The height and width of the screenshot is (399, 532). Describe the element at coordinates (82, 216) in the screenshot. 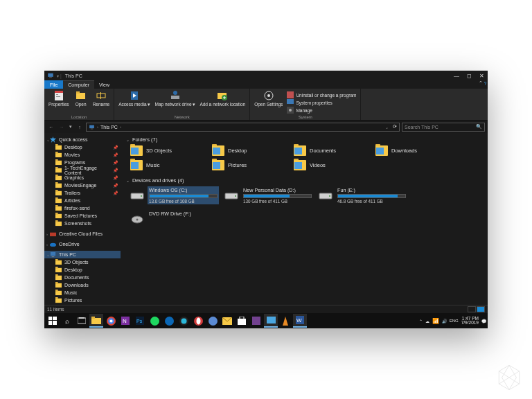

I see `nav-item: Saved Pictures` at that location.